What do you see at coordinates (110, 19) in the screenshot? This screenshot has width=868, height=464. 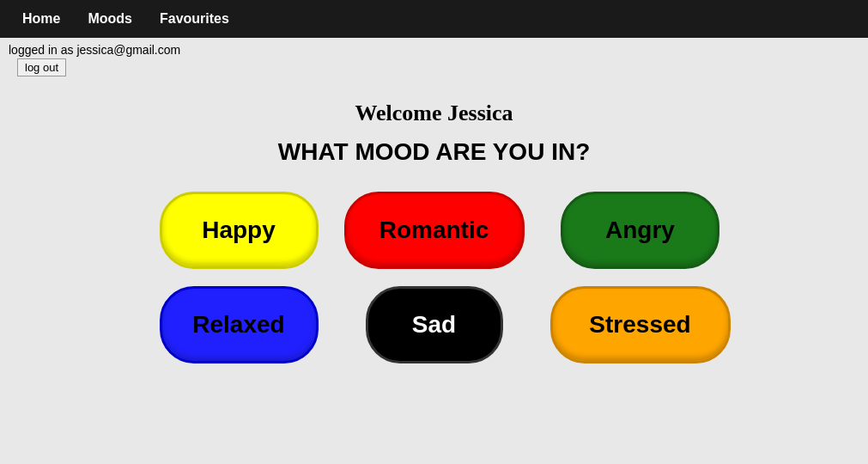 I see `nav-moods: Moods` at bounding box center [110, 19].